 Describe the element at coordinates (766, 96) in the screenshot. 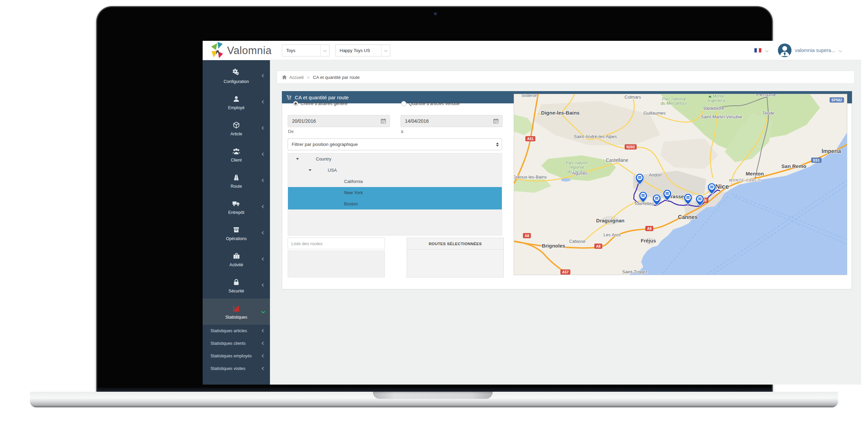

I see `map-city-label: Piemonte` at that location.